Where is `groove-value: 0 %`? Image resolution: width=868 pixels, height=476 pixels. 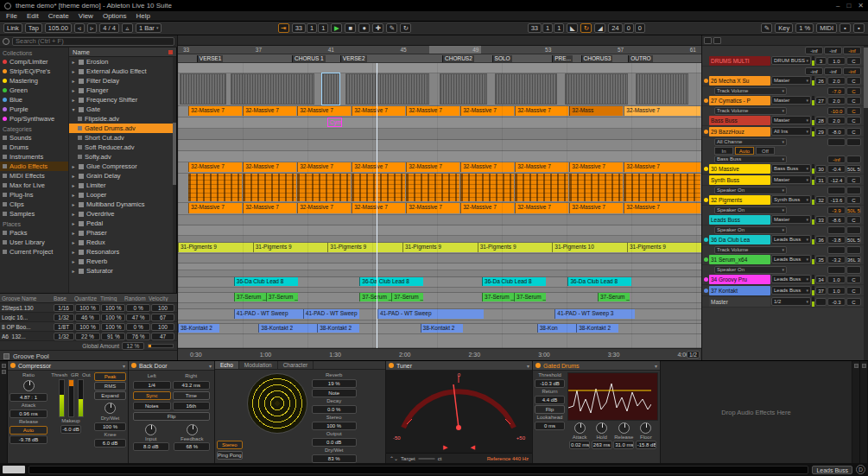 groove-value: 0 % is located at coordinates (138, 308).